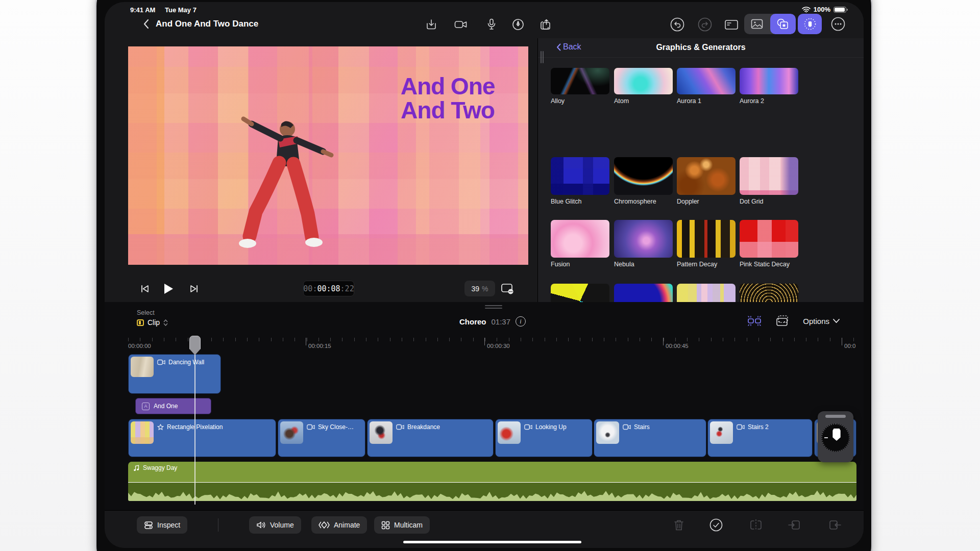 The height and width of the screenshot is (551, 980). Describe the element at coordinates (494, 306) in the screenshot. I see `timeline-resize-handle` at that location.